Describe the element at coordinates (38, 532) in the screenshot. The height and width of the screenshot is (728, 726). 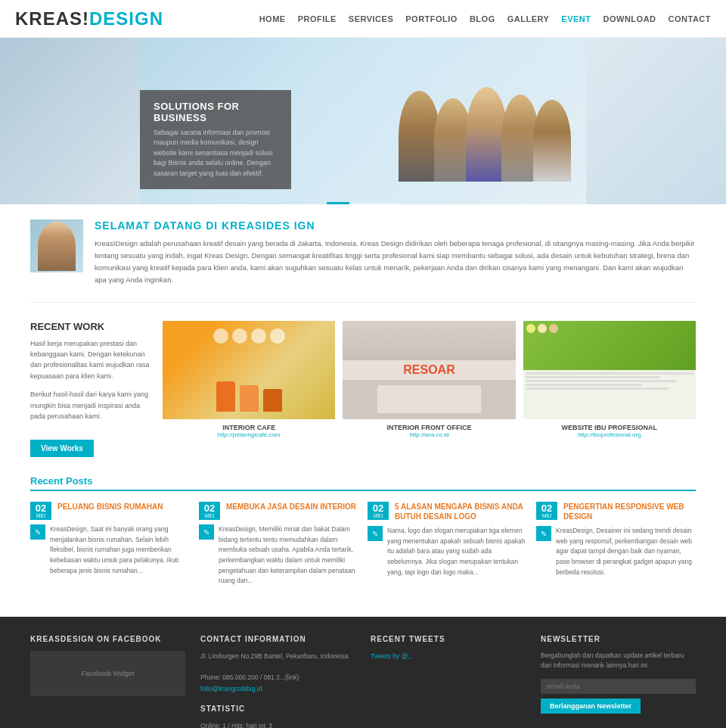
I see `post-icon-1: ✎` at that location.